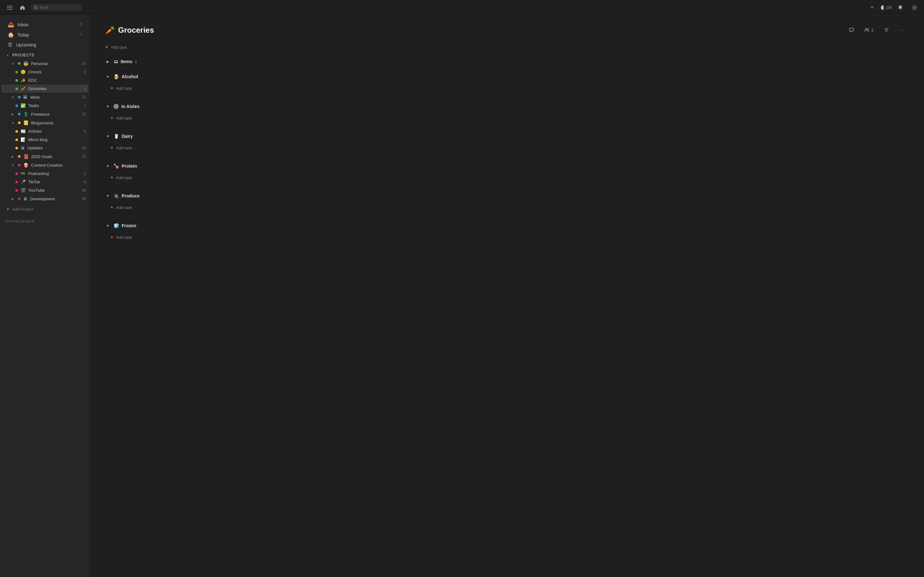 This screenshot has height=577, width=924. Describe the element at coordinates (45, 80) in the screenshot. I see `sidebar-item-edc: ✨ EDC` at that location.